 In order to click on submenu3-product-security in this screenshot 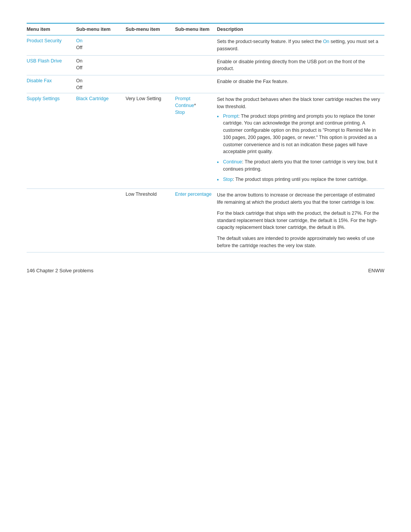, I will do `click(196, 46)`.